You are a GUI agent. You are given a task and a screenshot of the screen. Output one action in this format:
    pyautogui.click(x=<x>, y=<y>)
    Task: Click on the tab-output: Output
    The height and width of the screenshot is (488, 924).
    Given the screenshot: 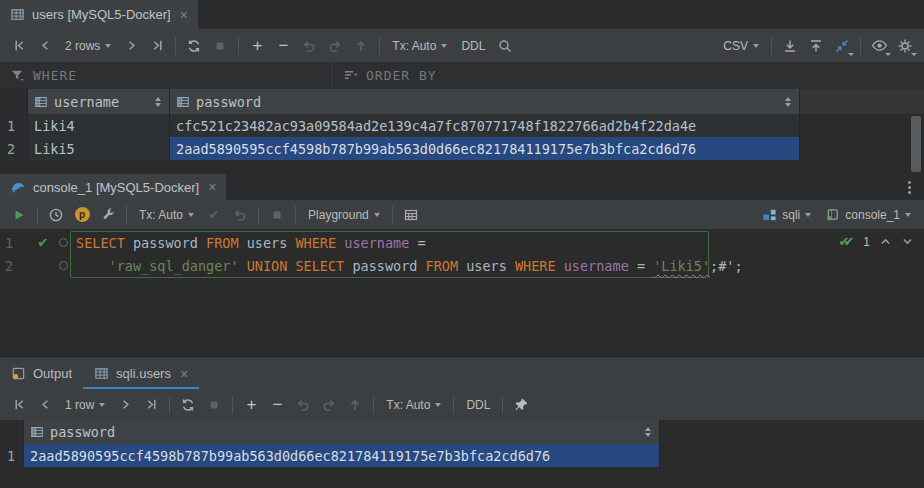 What is the action you would take?
    pyautogui.click(x=42, y=374)
    